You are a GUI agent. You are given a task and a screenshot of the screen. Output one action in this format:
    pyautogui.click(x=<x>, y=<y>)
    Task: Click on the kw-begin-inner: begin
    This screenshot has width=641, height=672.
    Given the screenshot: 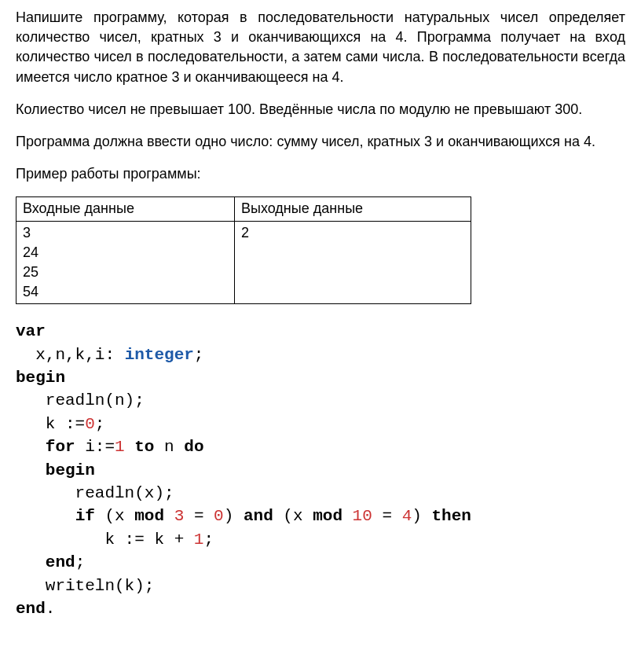 What is the action you would take?
    pyautogui.click(x=71, y=470)
    